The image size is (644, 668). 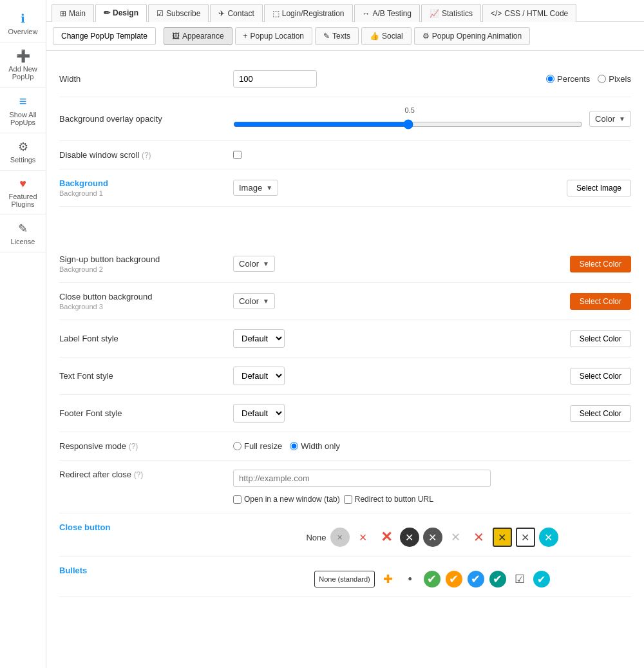 What do you see at coordinates (237, 446) in the screenshot?
I see `full-resize-radio` at bounding box center [237, 446].